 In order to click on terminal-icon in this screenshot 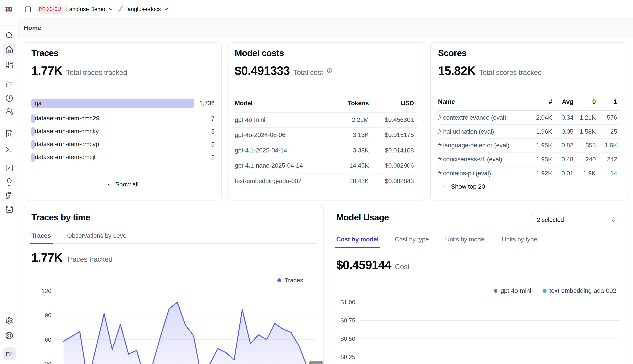, I will do `click(9, 150)`.